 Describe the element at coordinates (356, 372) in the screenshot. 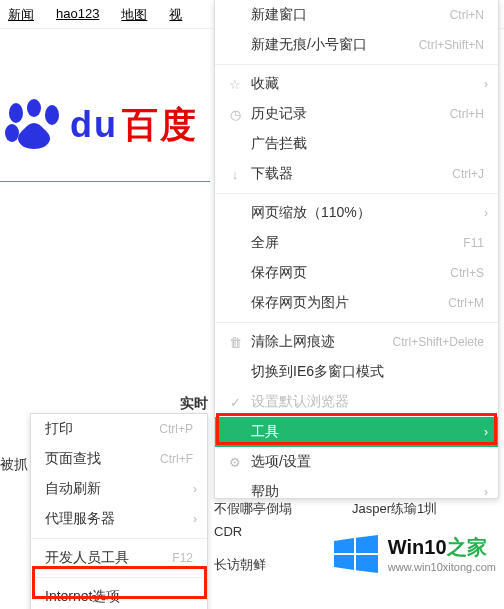

I see `menu-switch-ie6: 切换到IE6多窗口模式` at that location.